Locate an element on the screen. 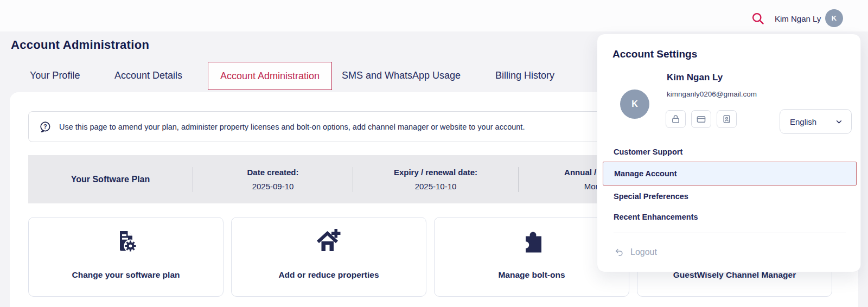 This screenshot has height=307, width=868. menu-item-manage-account-label: Manage Account is located at coordinates (646, 174).